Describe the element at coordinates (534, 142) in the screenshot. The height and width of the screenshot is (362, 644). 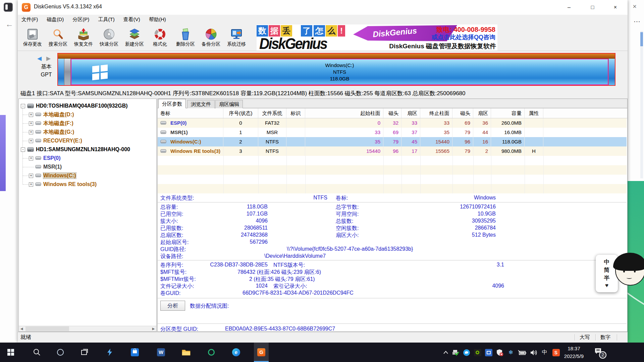
I see `cell-attribute` at that location.